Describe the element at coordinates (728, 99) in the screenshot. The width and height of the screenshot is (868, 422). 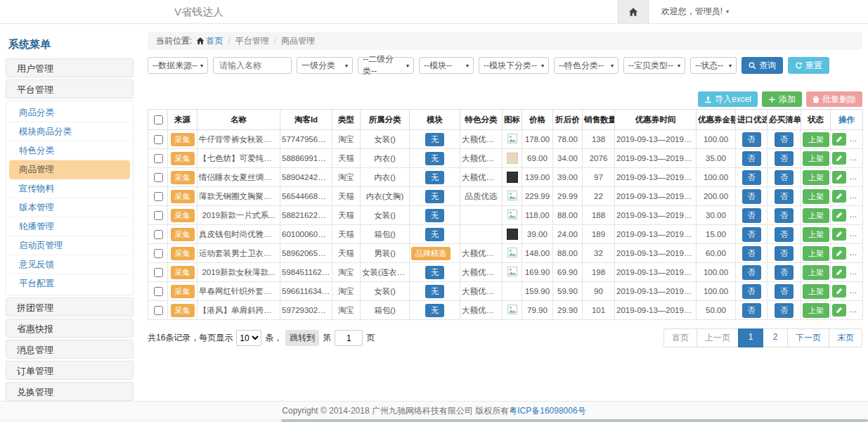
I see `import-excel-button: 导入excel` at that location.